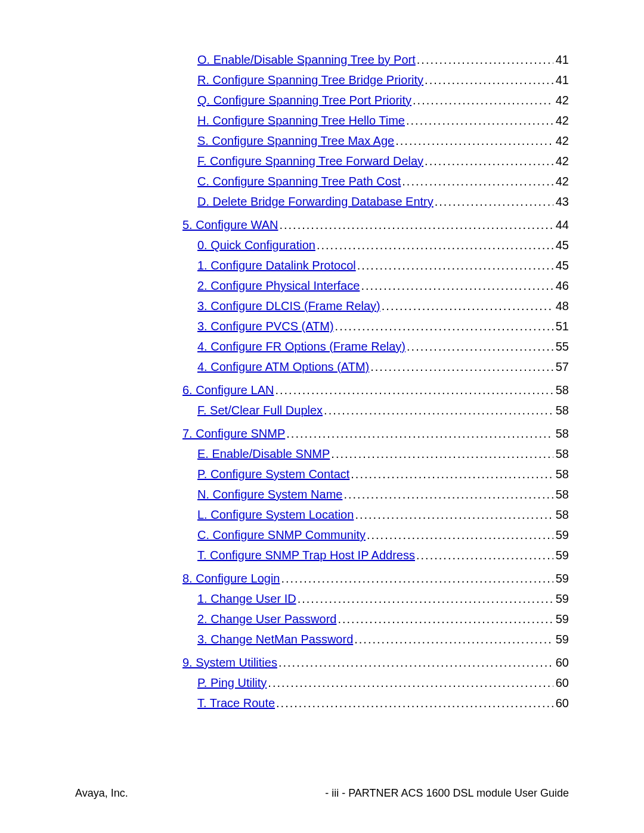 The image size is (644, 833). I want to click on toc-link: T. Trace Route, so click(236, 703).